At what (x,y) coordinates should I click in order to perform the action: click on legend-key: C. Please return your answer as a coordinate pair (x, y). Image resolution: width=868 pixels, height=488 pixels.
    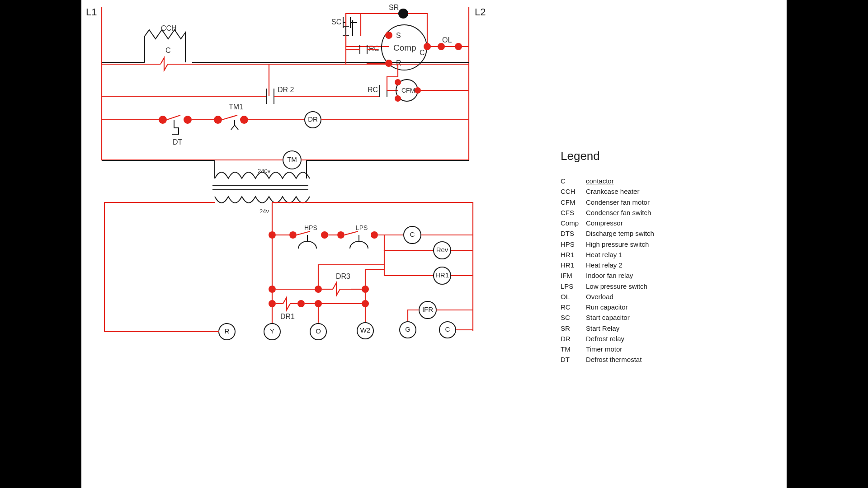
    Looking at the image, I should click on (570, 181).